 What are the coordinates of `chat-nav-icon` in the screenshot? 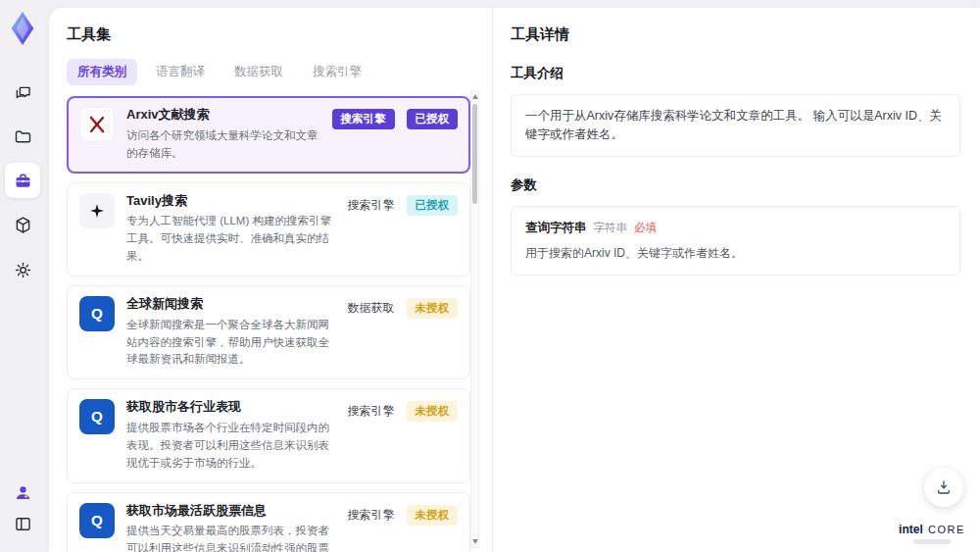 It's located at (23, 93).